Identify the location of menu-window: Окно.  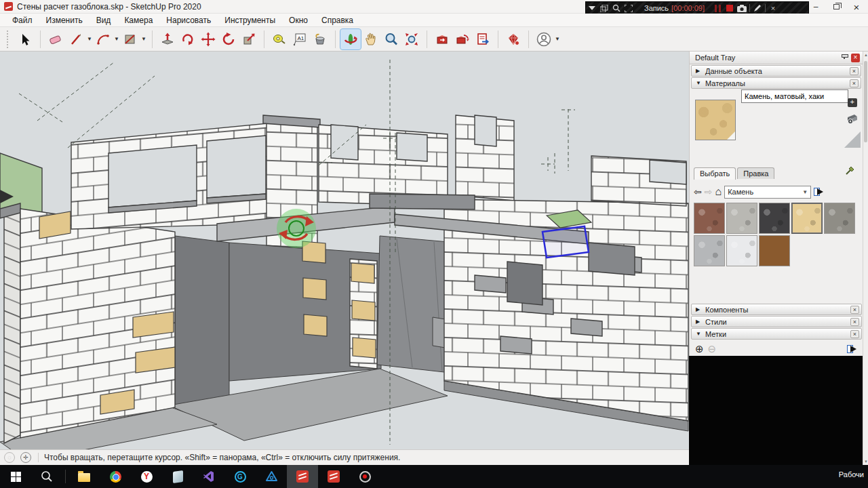
(298, 20).